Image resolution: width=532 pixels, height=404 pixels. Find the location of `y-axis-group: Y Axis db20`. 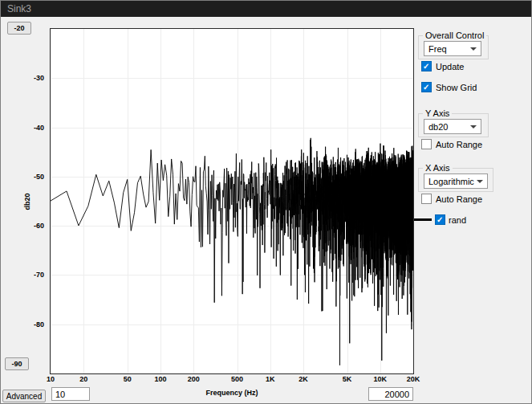

y-axis-group: Y Axis db20 is located at coordinates (453, 125).